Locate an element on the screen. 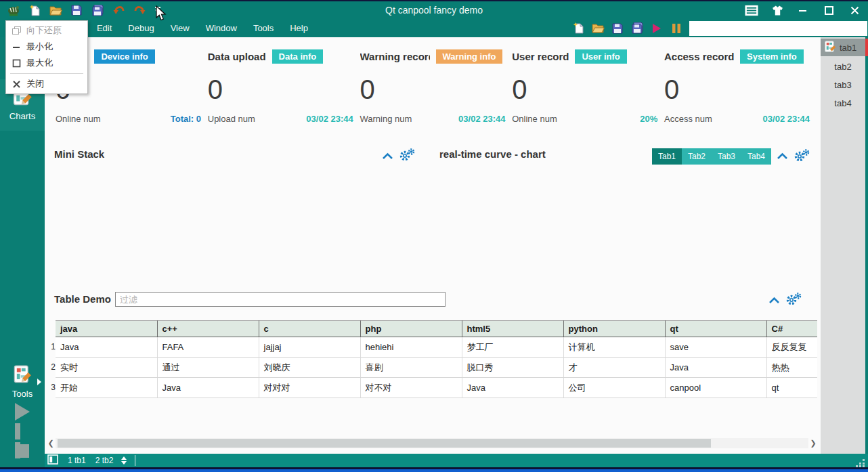  scrollbar-thumb is located at coordinates (385, 443).